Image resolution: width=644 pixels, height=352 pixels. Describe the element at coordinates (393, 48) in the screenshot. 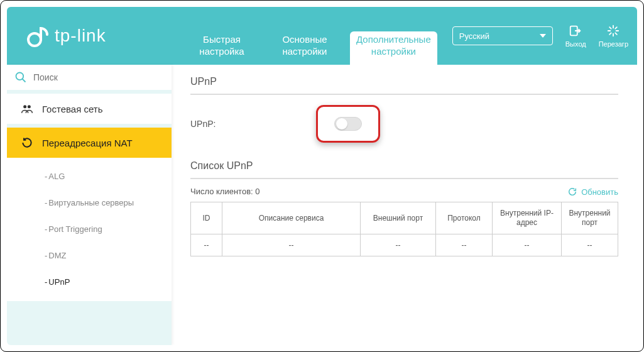

I see `tab-advanced: Дополнительные настройки` at that location.